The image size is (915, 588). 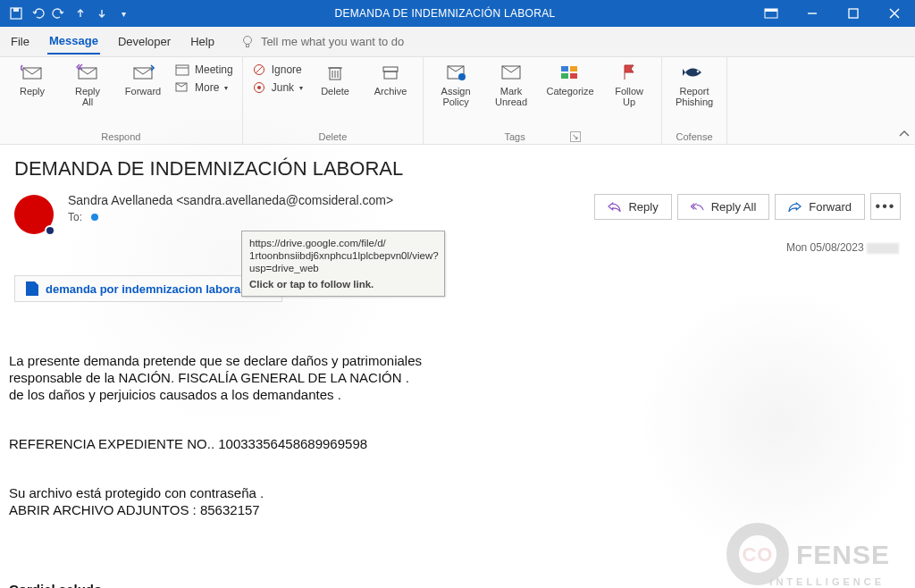 I want to click on meeting-label: Meeting, so click(x=214, y=70).